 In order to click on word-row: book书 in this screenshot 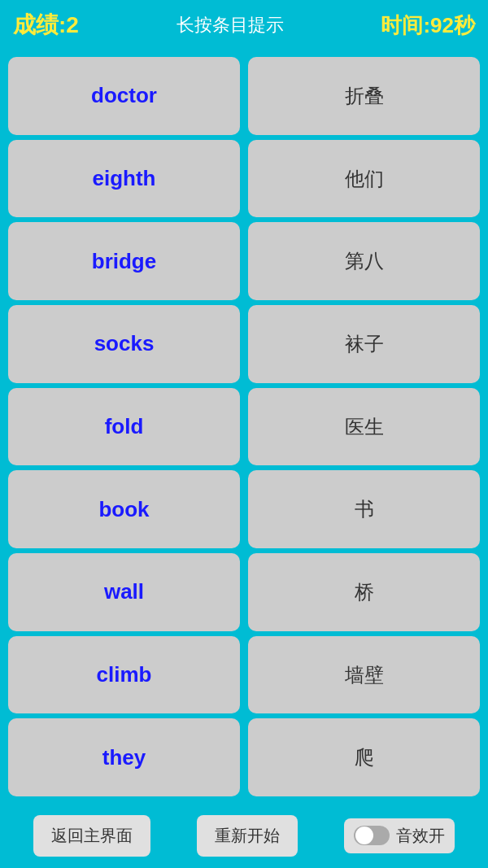, I will do `click(244, 509)`.